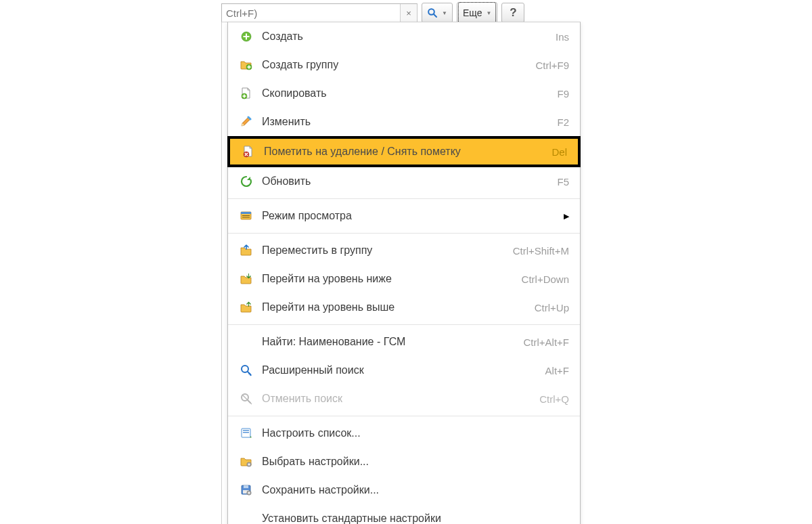 This screenshot has height=524, width=812. What do you see at coordinates (404, 122) in the screenshot?
I see `menu-item: ИзменитьF2` at bounding box center [404, 122].